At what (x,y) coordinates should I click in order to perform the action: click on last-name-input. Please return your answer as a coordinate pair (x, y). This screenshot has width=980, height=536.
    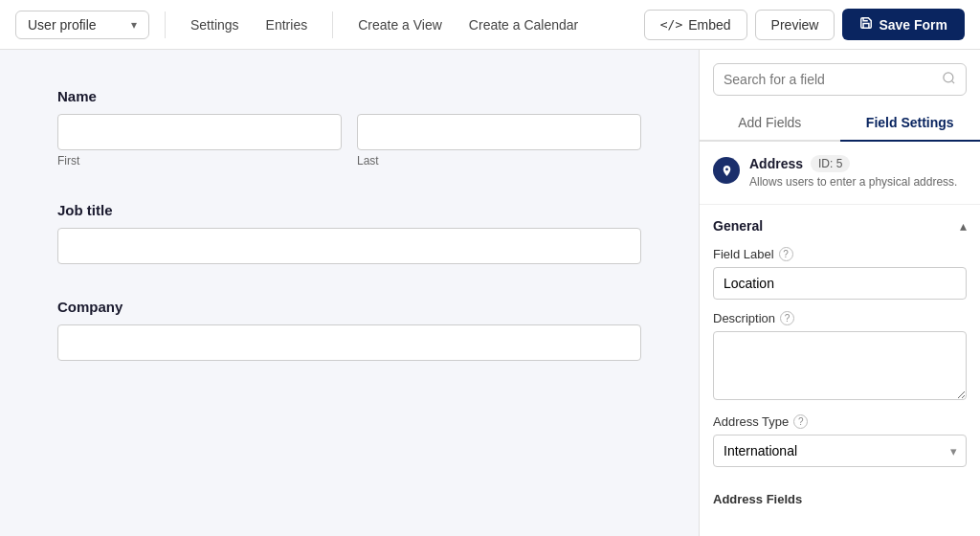
    Looking at the image, I should click on (500, 132).